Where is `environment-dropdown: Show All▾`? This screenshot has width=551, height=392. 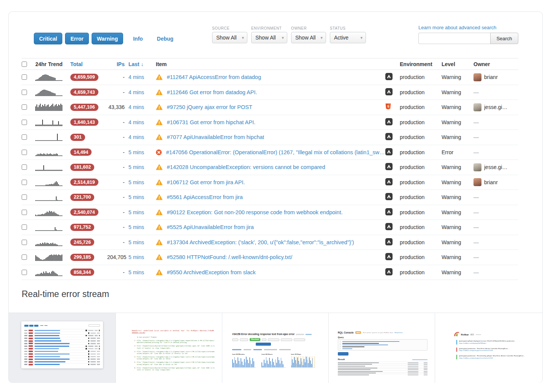
environment-dropdown: Show All▾ is located at coordinates (269, 38).